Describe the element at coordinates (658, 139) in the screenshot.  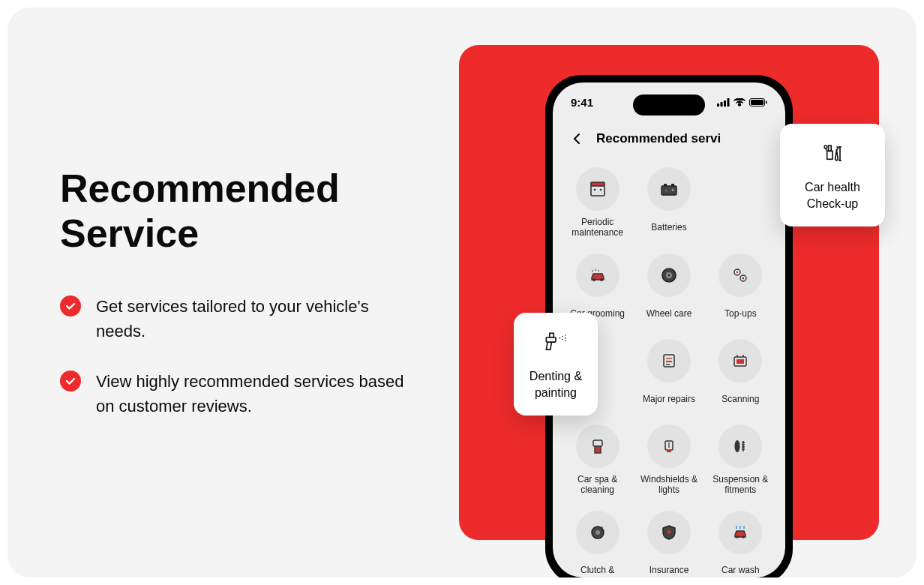
I see `screen-title: Recommended servi` at that location.